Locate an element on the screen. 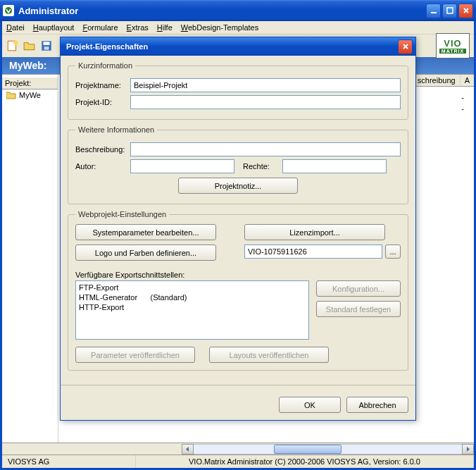 The image size is (476, 470). description-label: Beschreibung: is located at coordinates (103, 149).